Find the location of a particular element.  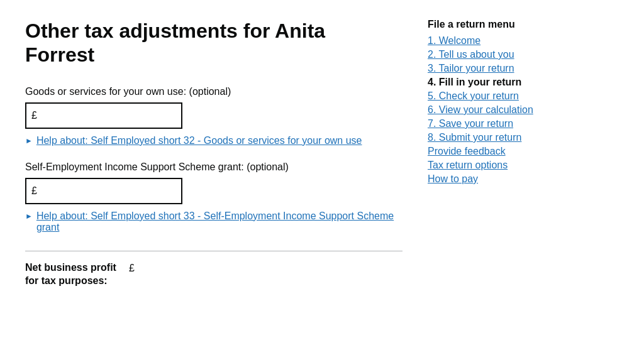

sidebar-item-link-save-return: 7. Save your return is located at coordinates (470, 123).